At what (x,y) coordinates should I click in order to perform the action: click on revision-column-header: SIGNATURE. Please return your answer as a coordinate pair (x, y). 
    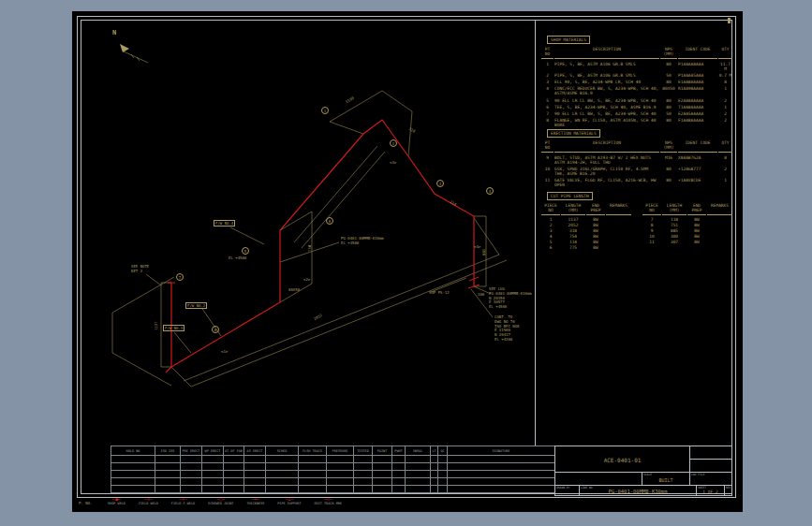
    Looking at the image, I should click on (502, 451).